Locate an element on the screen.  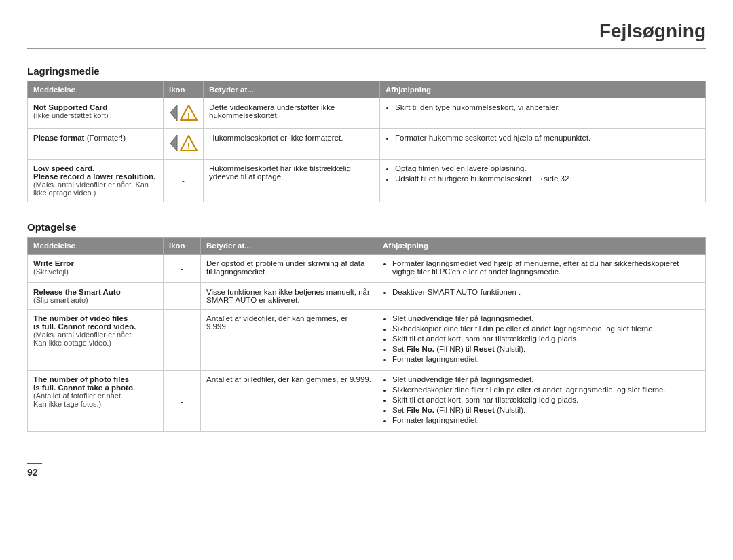
message-suffix: (Formater!) is located at coordinates (105, 138).